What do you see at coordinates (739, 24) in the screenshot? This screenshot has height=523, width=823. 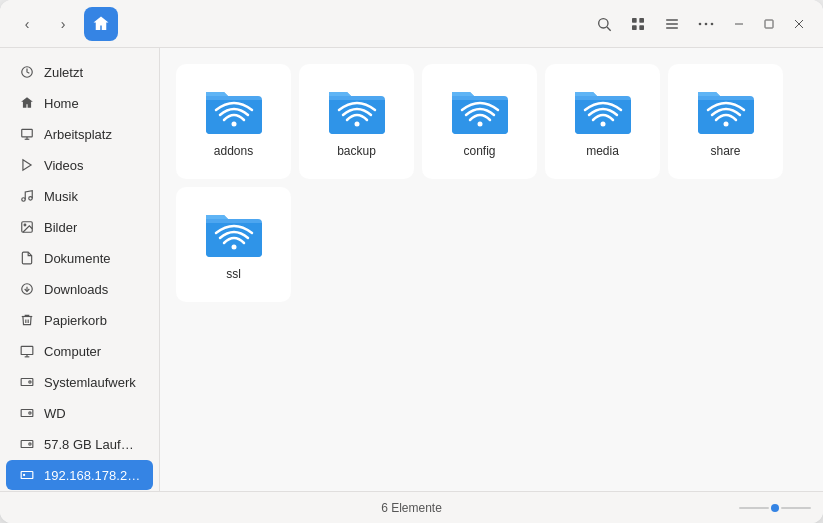 I see `minimize-icon` at bounding box center [739, 24].